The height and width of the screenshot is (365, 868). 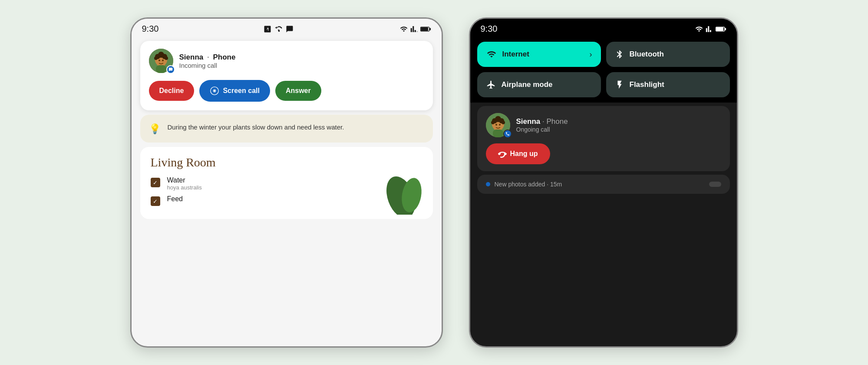 I want to click on bluetooth-label: Bluetooth, so click(x=647, y=54).